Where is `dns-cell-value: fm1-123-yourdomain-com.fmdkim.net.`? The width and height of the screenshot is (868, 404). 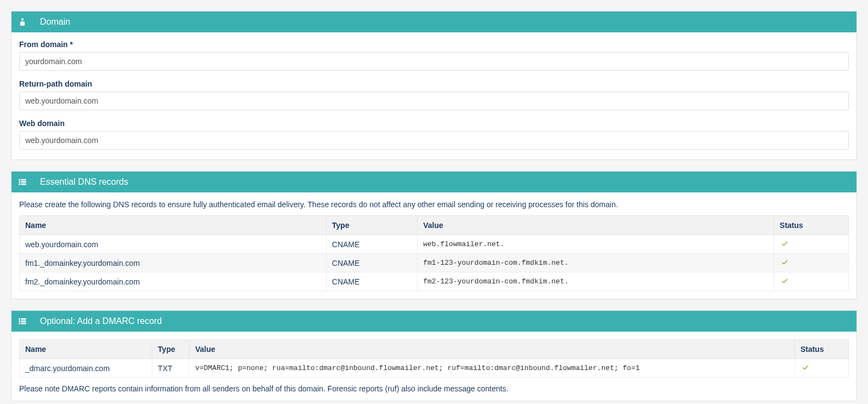
dns-cell-value: fm1-123-yourdomain-com.fmdkim.net. is located at coordinates (596, 263).